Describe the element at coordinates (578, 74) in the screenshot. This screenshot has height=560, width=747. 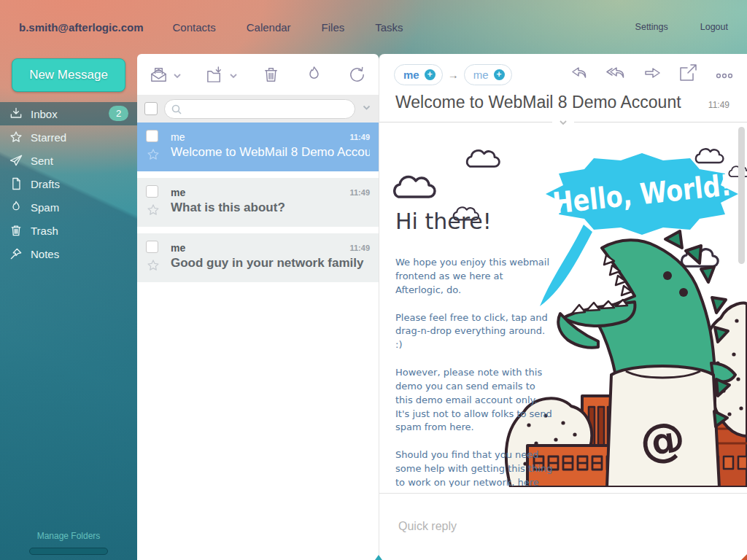
I see `reply-button` at that location.